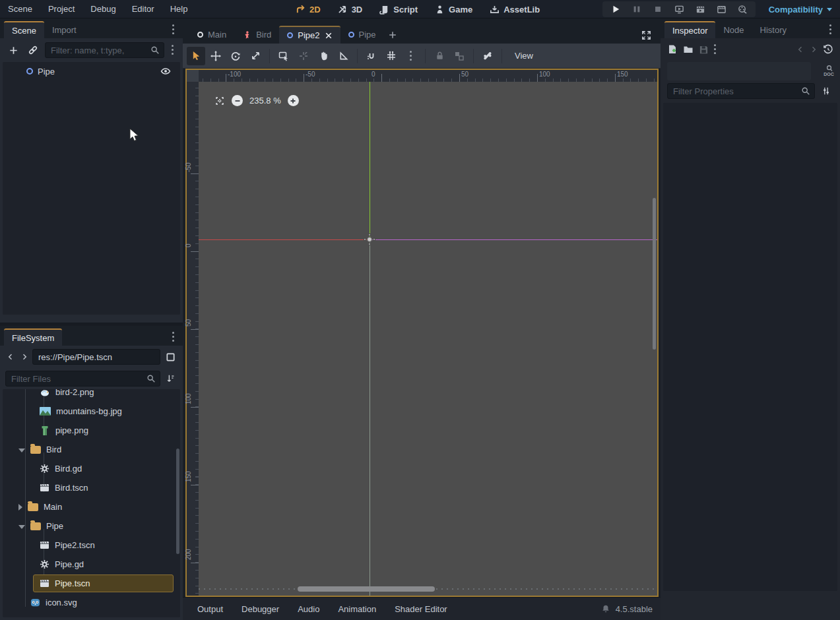  Describe the element at coordinates (13, 50) in the screenshot. I see `add-node-button` at that location.